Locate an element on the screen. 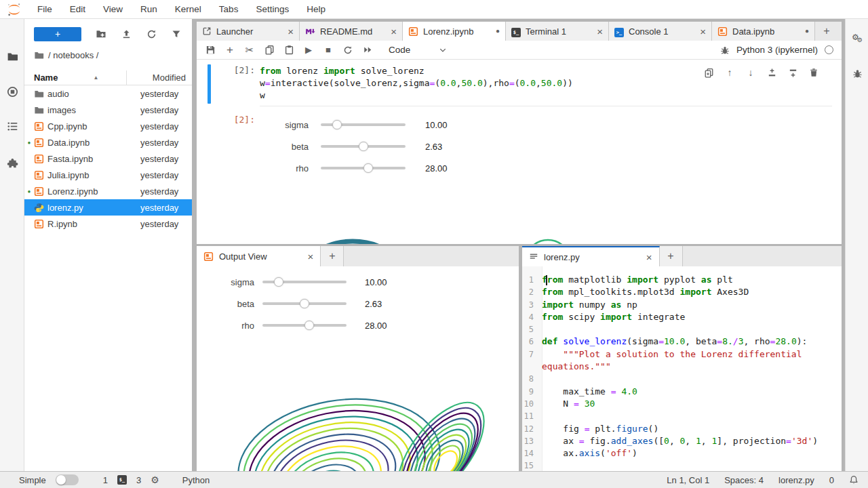 This screenshot has height=488, width=868. menu-item-edit: Edit is located at coordinates (77, 9).